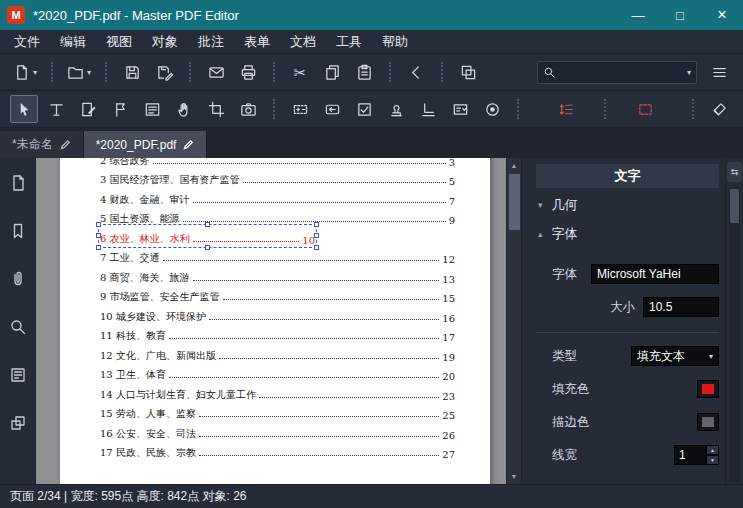 This screenshot has width=743, height=508. What do you see at coordinates (628, 234) in the screenshot?
I see `section-font: ▴ 字体` at bounding box center [628, 234].